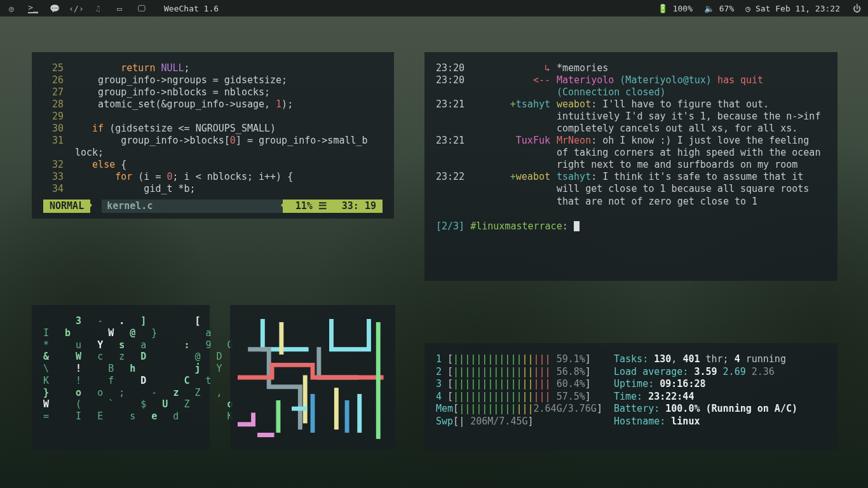 This screenshot has height=488, width=868. I want to click on display-icon: ▭, so click(119, 8).